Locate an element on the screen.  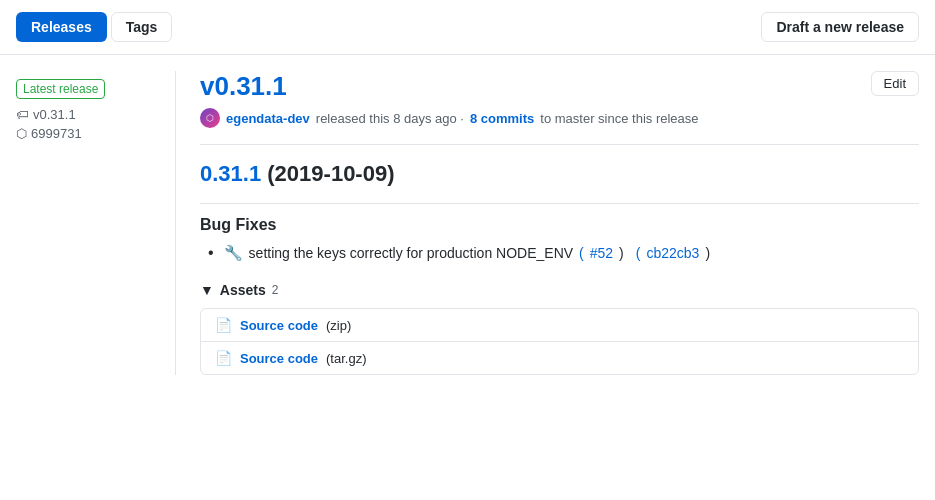
asset-item-targz: 📄 Source code (tar.gz) is located at coordinates (560, 358).